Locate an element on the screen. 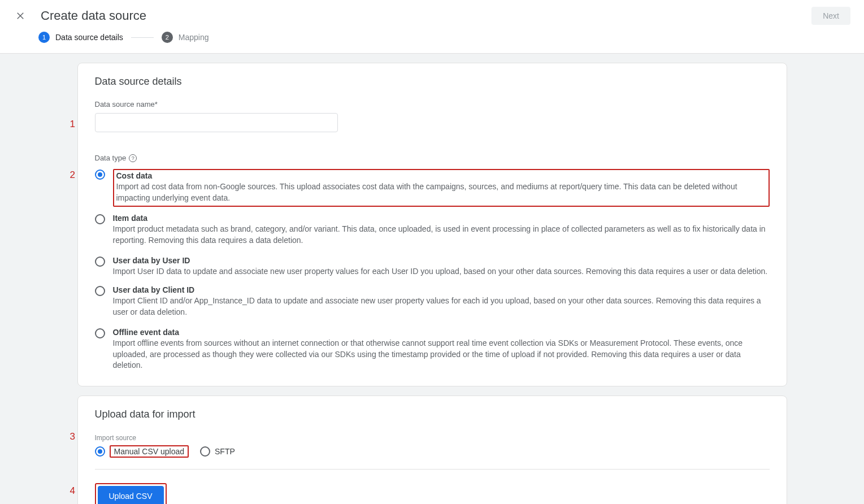  radio-client-id: User data by Client ID Import Client ID … is located at coordinates (432, 304).